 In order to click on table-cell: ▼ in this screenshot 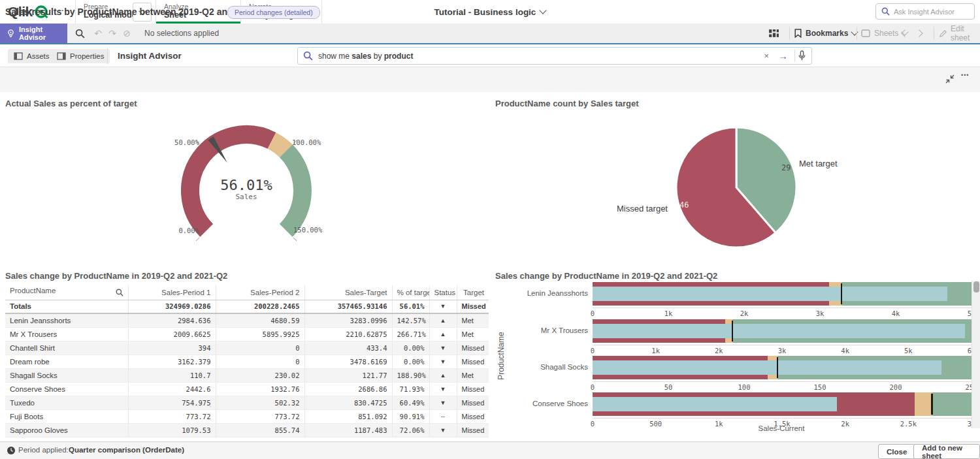, I will do `click(443, 402)`.